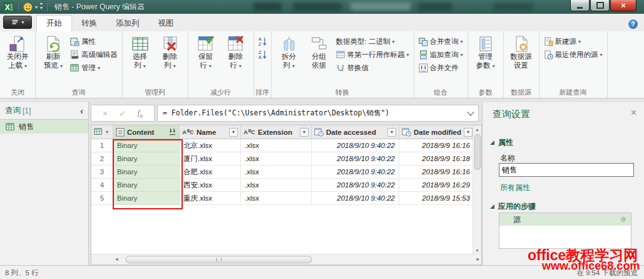 This screenshot has height=279, width=644. Describe the element at coordinates (502, 143) in the screenshot. I see `properties-section-header: 属性` at that location.